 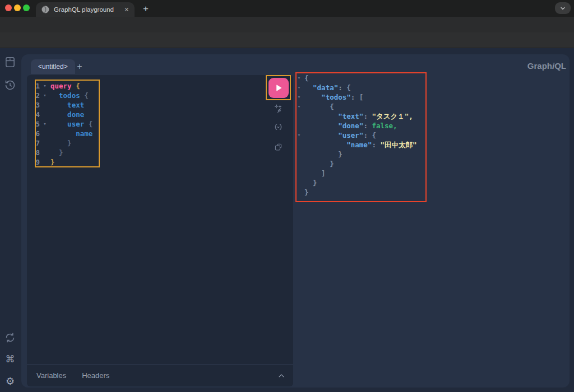 What do you see at coordinates (160, 375) in the screenshot?
I see `editor-footer: Variables Headers` at bounding box center [160, 375].